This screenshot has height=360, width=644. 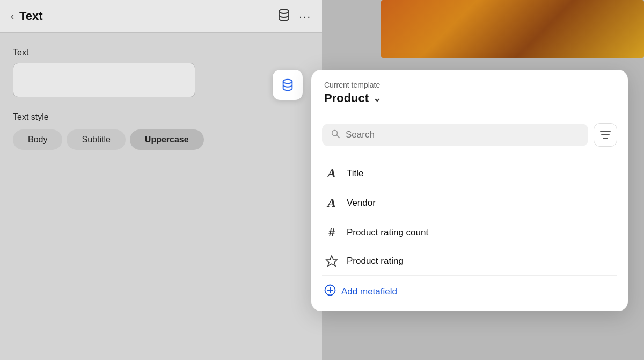 What do you see at coordinates (332, 233) in the screenshot?
I see `hash-icon: #` at bounding box center [332, 233].